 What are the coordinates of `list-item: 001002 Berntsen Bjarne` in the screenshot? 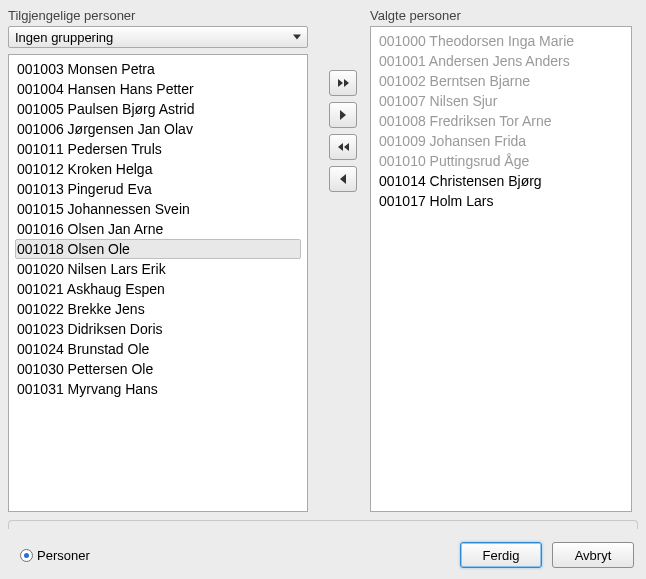 It's located at (501, 81).